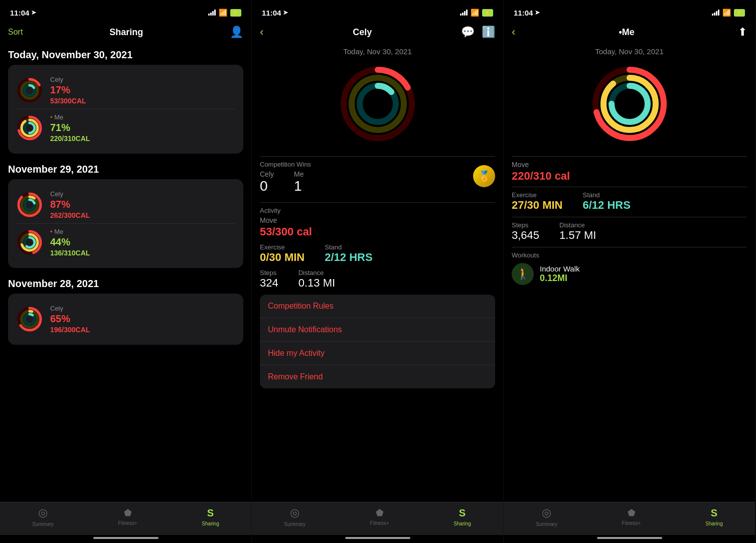 The height and width of the screenshot is (543, 756). I want to click on share-icon: ⬆, so click(742, 32).